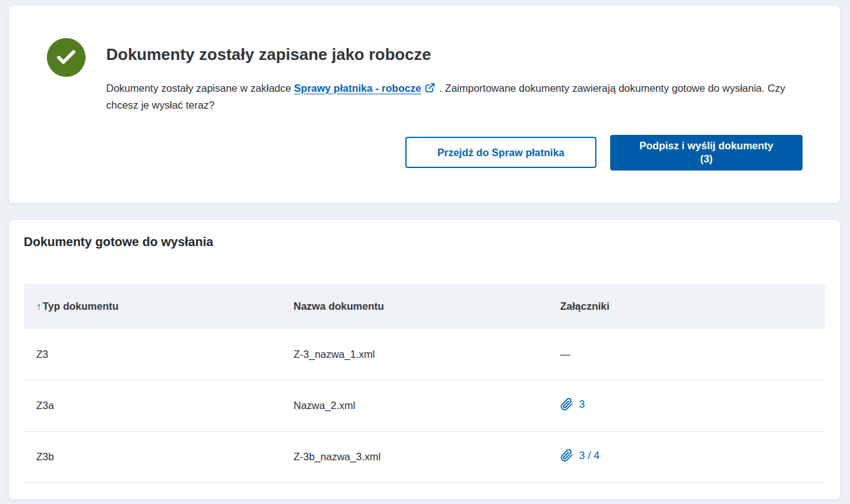 This screenshot has width=850, height=504. What do you see at coordinates (455, 152) in the screenshot?
I see `action-buttons-row: Przejdź do Spraw płatnika Podpisz i wyśl…` at bounding box center [455, 152].